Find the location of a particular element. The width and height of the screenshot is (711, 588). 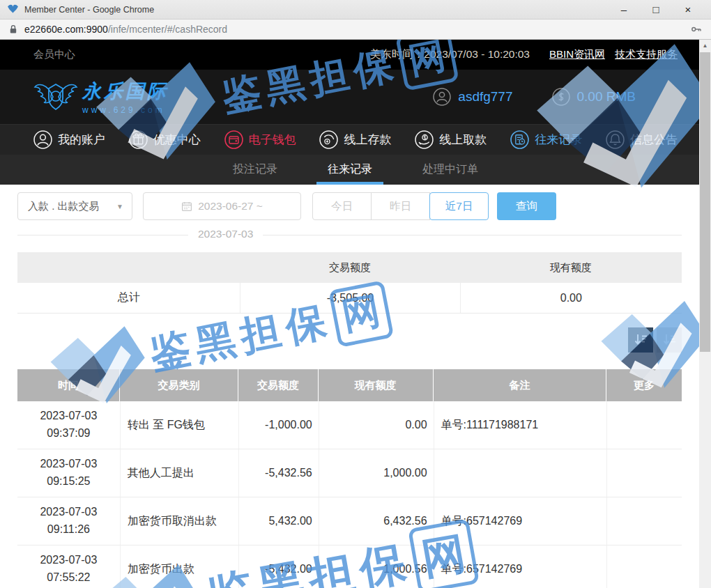

col-time: 时间 is located at coordinates (68, 385).